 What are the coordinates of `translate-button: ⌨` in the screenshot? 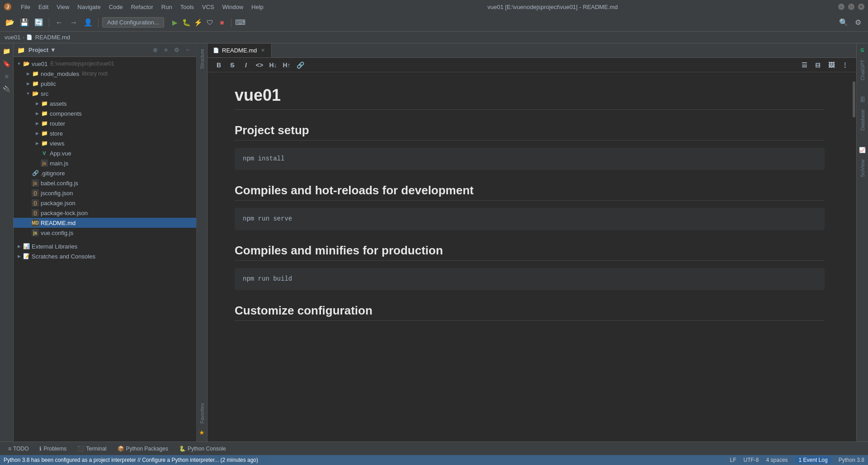 It's located at (241, 23).